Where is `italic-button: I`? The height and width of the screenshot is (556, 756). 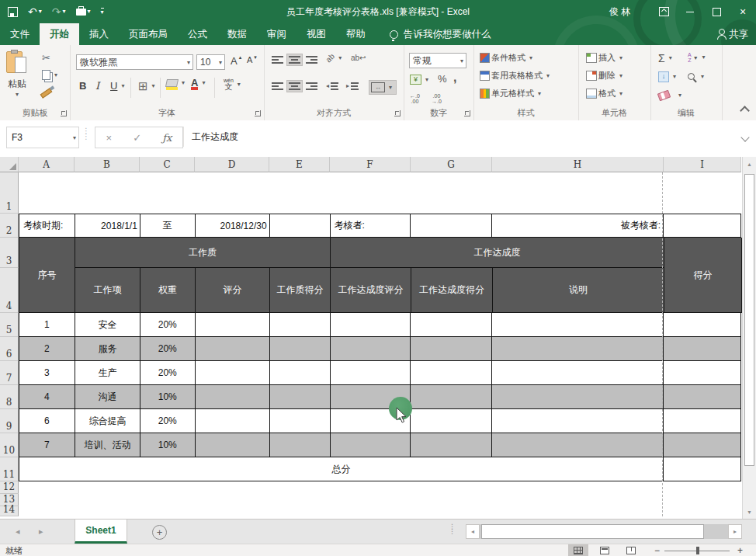 italic-button: I is located at coordinates (98, 85).